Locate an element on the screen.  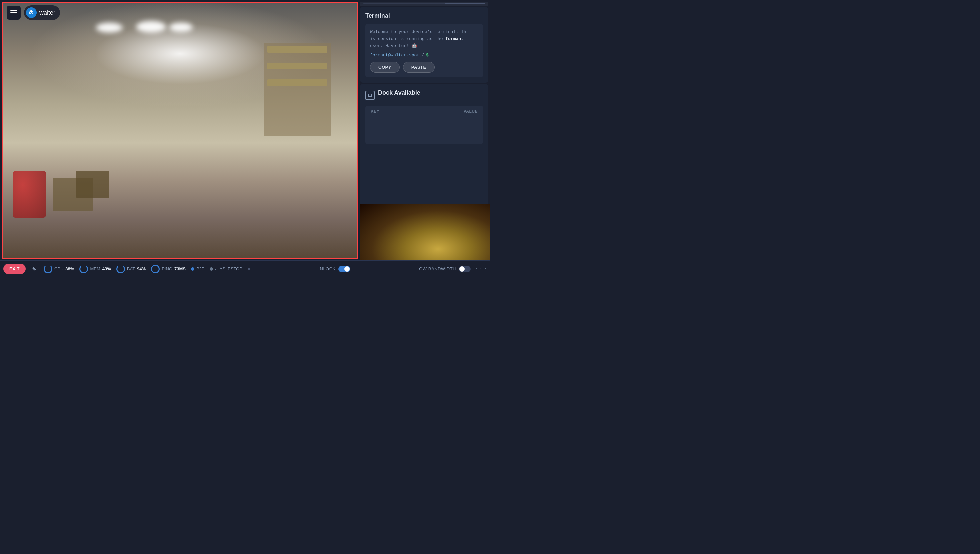
unlock-toggle is located at coordinates (344, 269).